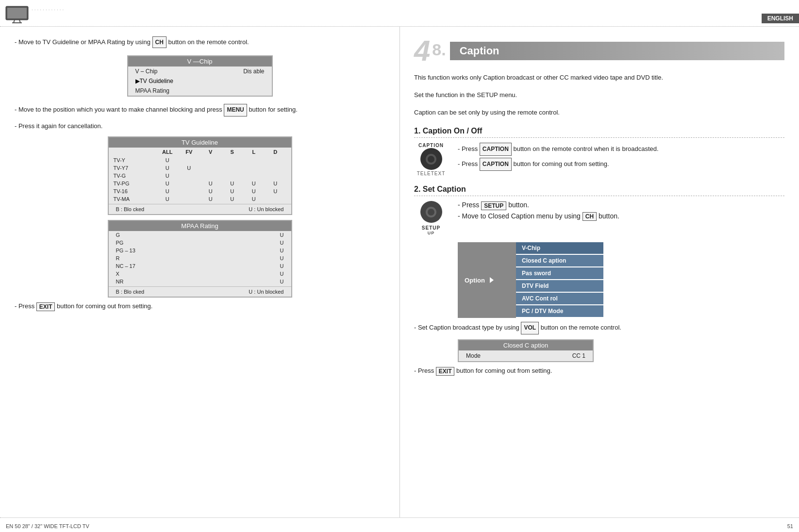 Image resolution: width=799 pixels, height=532 pixels. Describe the element at coordinates (558, 157) in the screenshot. I see `caption-on-off-instructions: - Press CAPTION button on the remote con…` at that location.